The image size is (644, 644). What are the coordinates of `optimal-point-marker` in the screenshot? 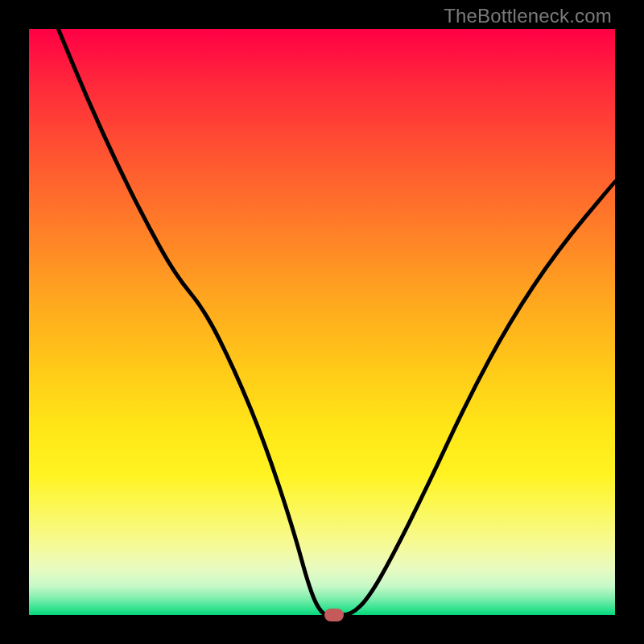 It's located at (334, 615).